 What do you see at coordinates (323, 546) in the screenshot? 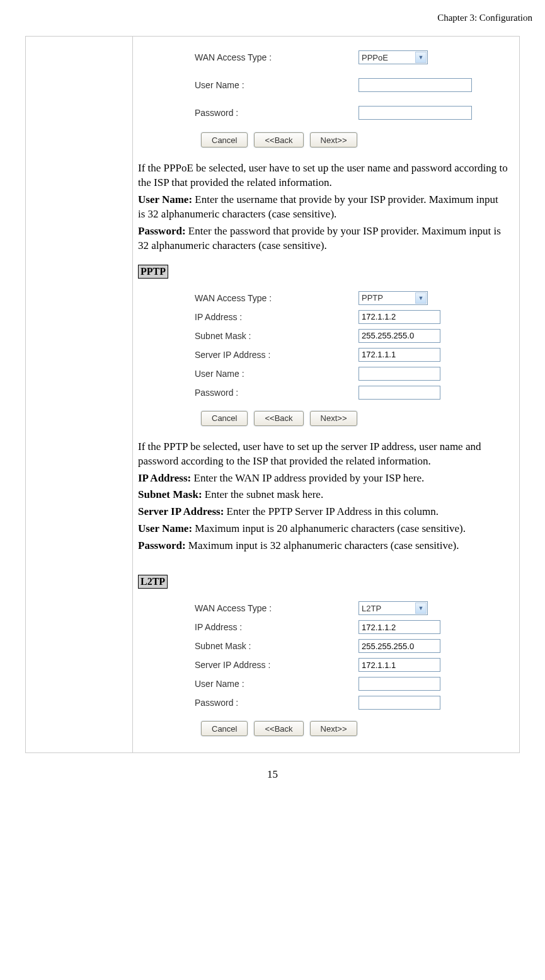
I see `pptp-desc6: Password: Maximum input is 32 alphanumer…` at bounding box center [323, 546].